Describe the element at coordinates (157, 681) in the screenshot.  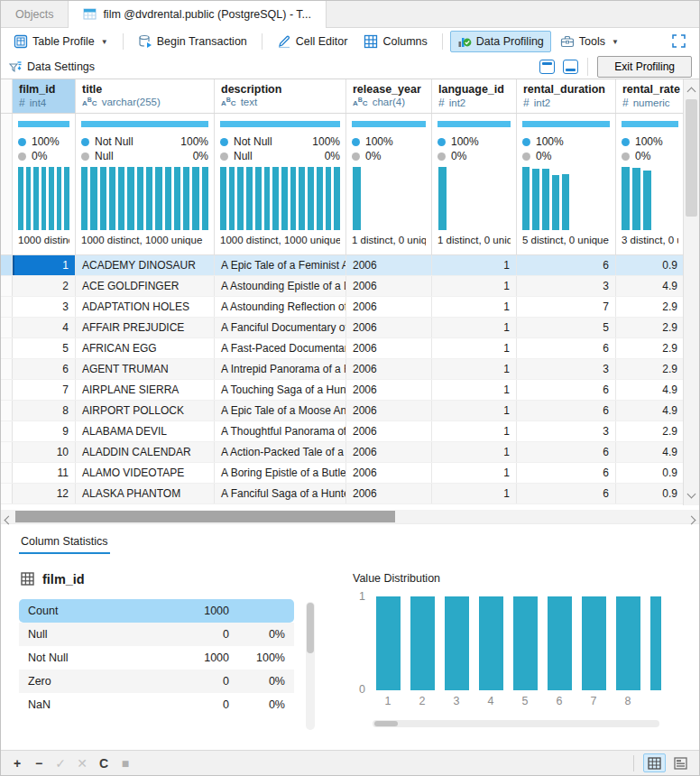
I see `stat-row-zero: Zero00%` at that location.